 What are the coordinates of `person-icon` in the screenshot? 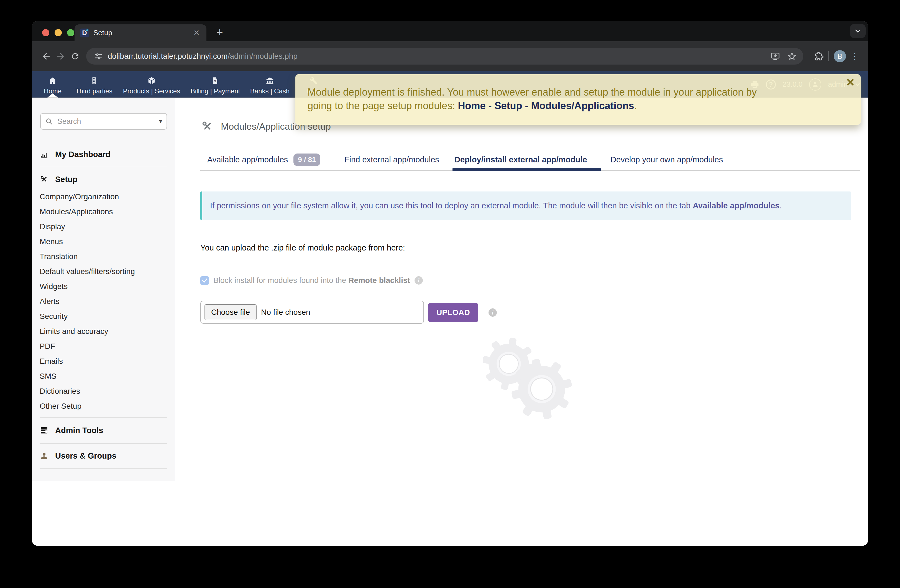 It's located at (44, 456).